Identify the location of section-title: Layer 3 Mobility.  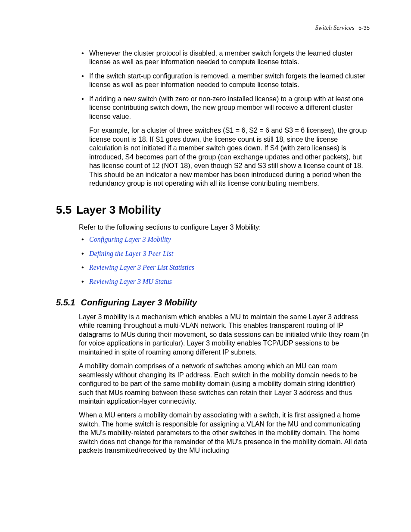
(119, 210).